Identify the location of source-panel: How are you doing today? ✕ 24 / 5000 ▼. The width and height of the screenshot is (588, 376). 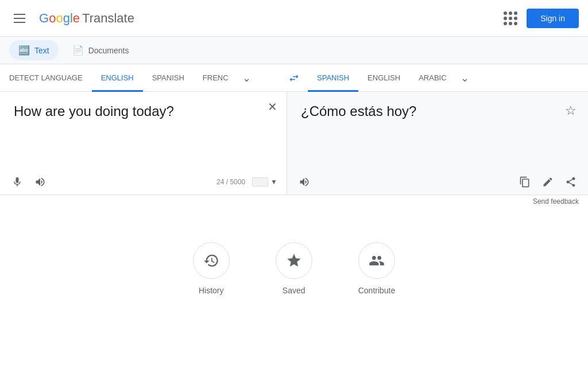
(144, 144).